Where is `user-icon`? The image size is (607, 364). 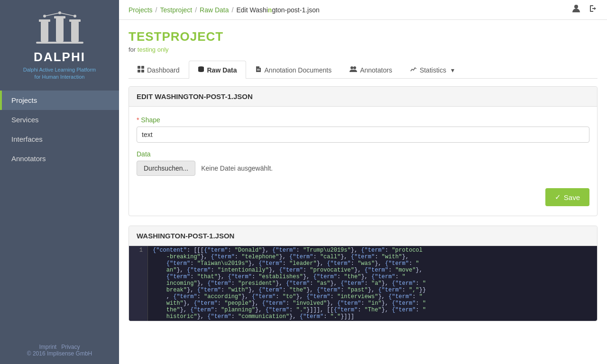 user-icon is located at coordinates (576, 9).